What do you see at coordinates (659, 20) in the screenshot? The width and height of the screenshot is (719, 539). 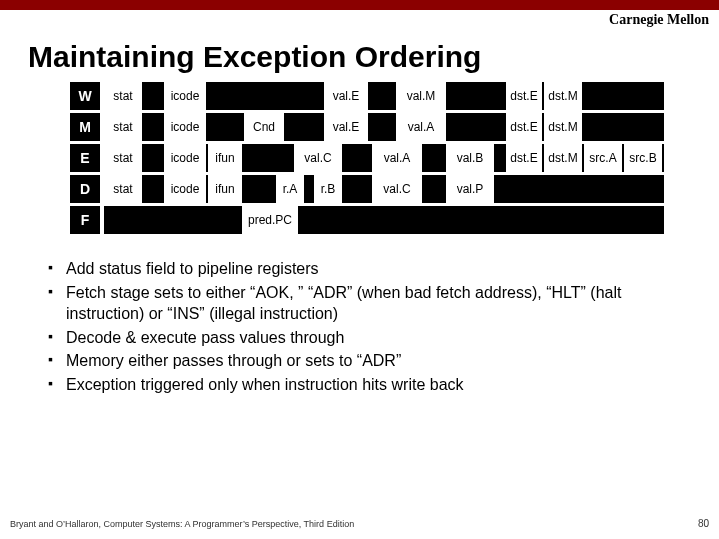 I see `university-name: Carnegie Mellon` at bounding box center [659, 20].